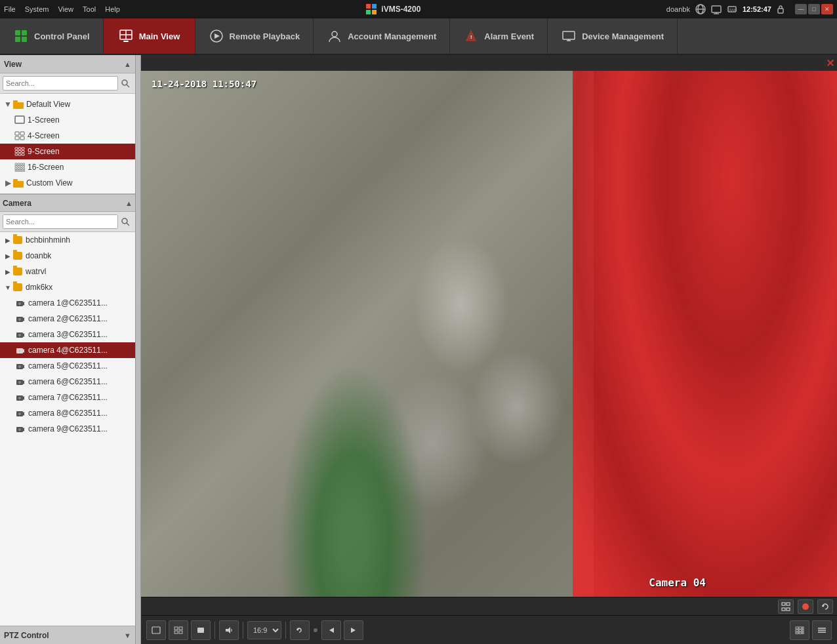 Image resolution: width=837 pixels, height=644 pixels. I want to click on cam6-label: camera 6@C623511..., so click(68, 382).